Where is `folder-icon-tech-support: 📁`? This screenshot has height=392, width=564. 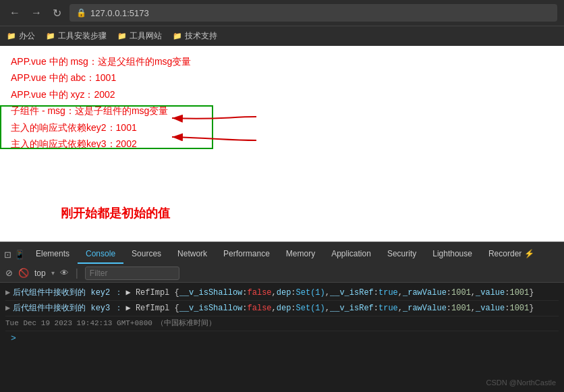
folder-icon-tech-support: 📁 is located at coordinates (177, 36).